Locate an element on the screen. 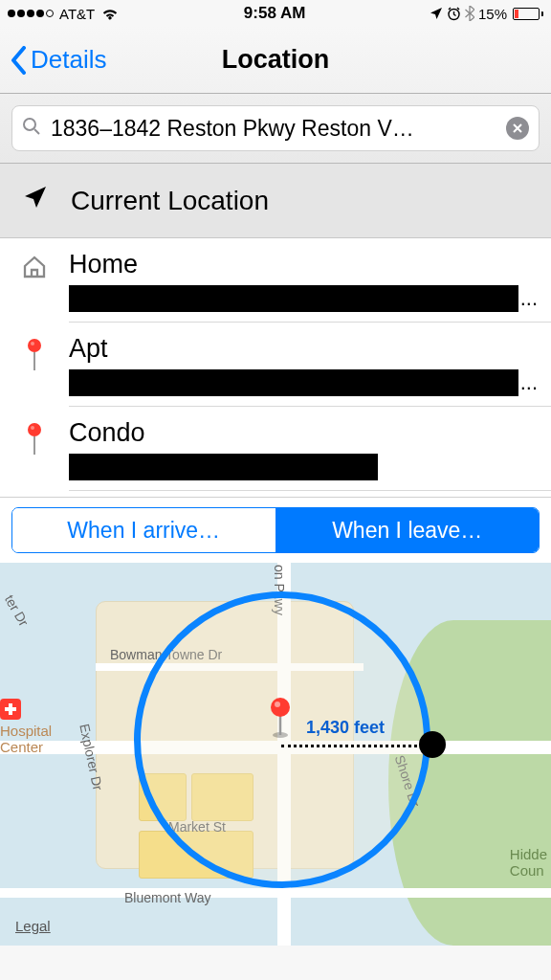  hospital-icon is located at coordinates (11, 709).